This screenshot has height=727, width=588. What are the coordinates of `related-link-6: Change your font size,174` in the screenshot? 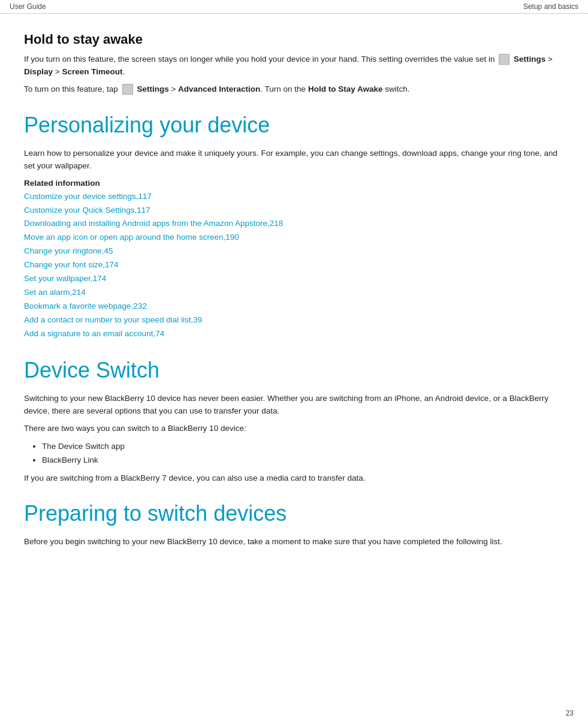 It's located at (294, 265).